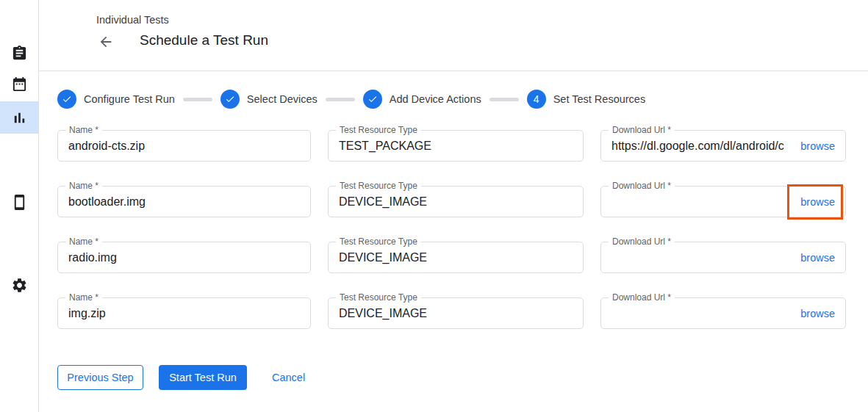 This screenshot has width=868, height=412. What do you see at coordinates (19, 53) in the screenshot?
I see `clipboard-icon` at bounding box center [19, 53].